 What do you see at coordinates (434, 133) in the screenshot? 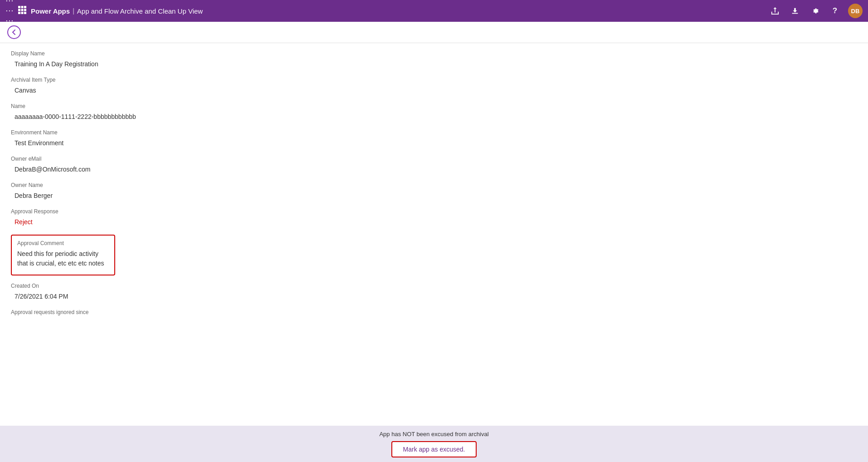
I see `environment-name-label: Environment Name` at bounding box center [434, 133].